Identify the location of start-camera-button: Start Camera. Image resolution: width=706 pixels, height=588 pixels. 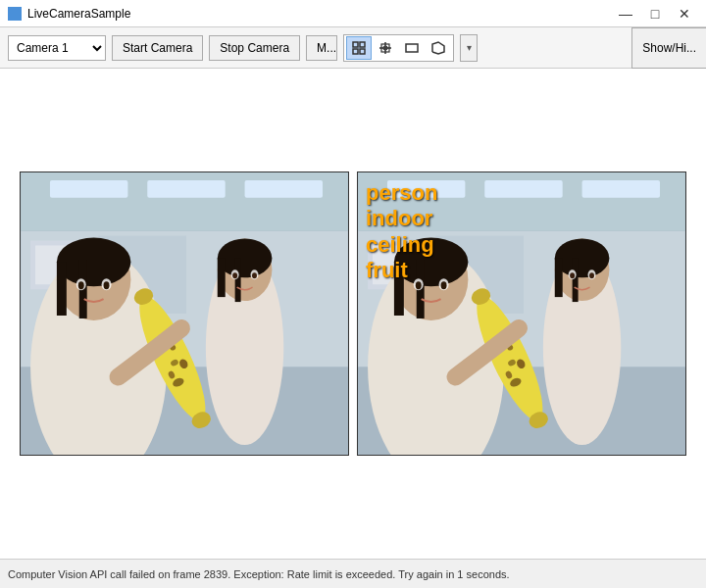
(157, 48).